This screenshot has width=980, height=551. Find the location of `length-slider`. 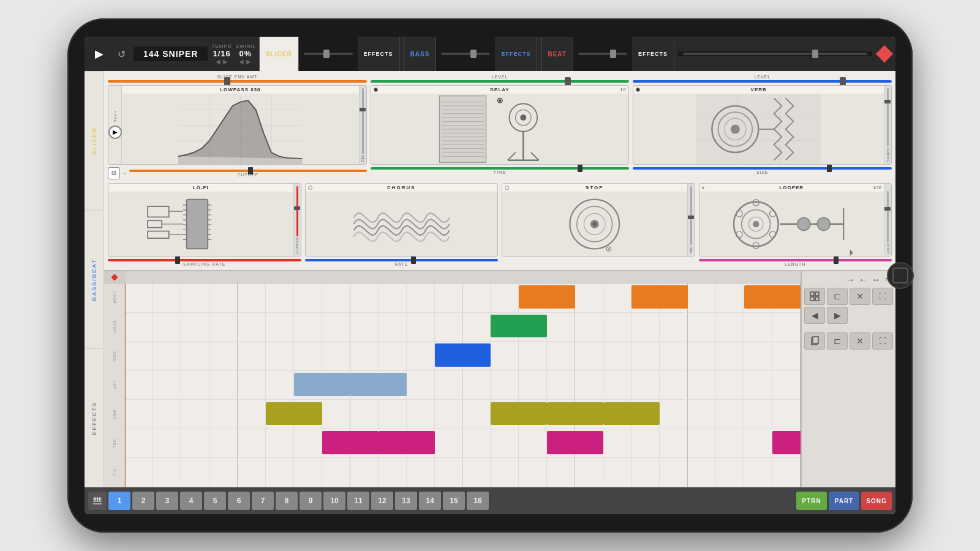

length-slider is located at coordinates (796, 260).